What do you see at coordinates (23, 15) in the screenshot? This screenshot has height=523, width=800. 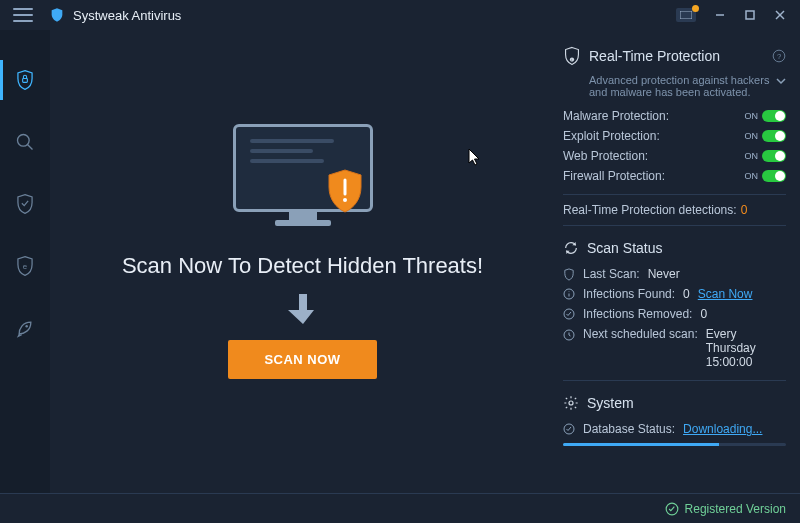 I see `hamburger-menu-icon` at bounding box center [23, 15].